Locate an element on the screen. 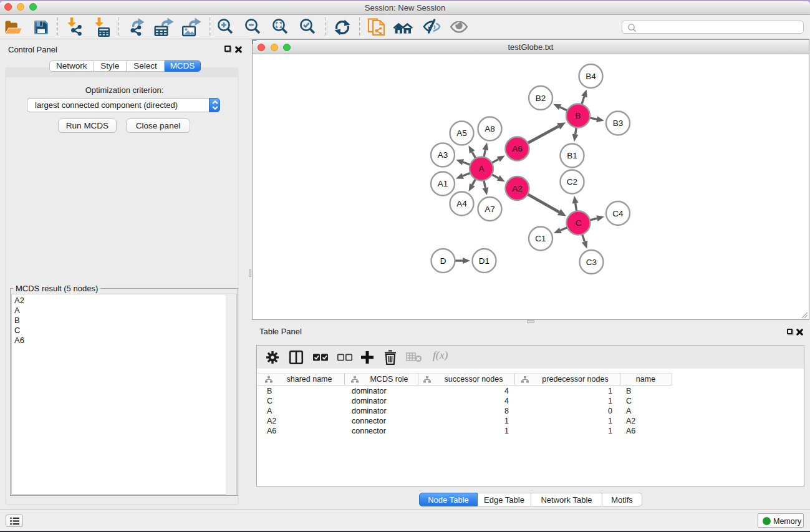 Image resolution: width=810 pixels, height=532 pixels. svg-text: C4 is located at coordinates (618, 213).